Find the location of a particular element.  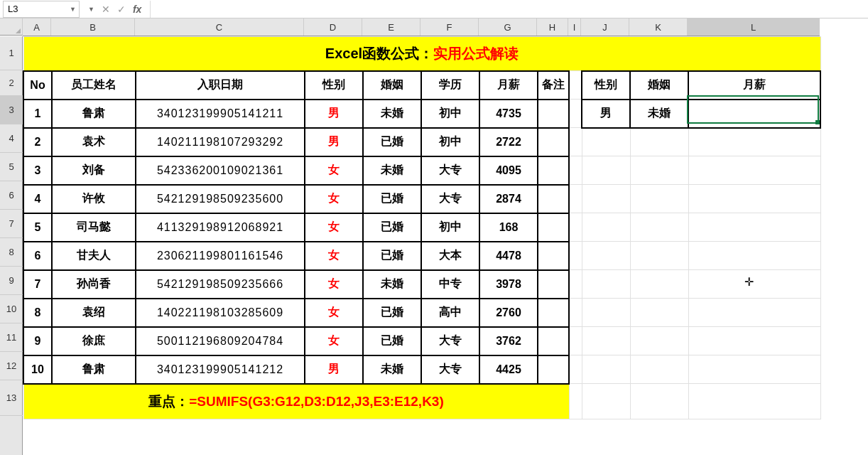

row-header-4: 4 is located at coordinates (11, 139).